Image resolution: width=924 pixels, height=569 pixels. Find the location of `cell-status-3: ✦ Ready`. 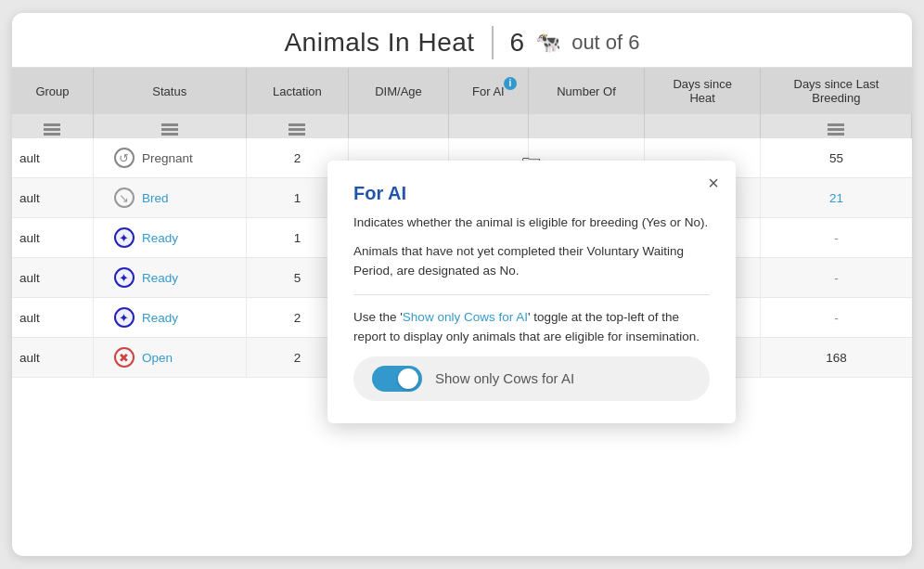

cell-status-3: ✦ Ready is located at coordinates (169, 238).